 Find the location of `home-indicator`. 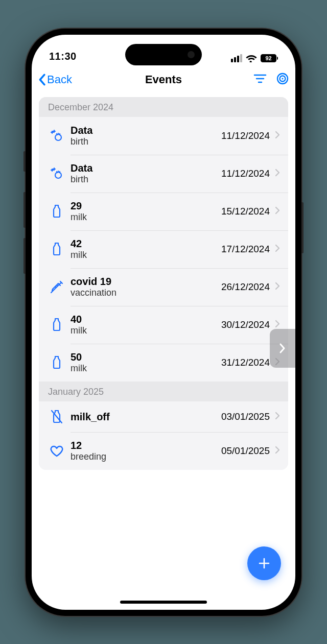

home-indicator is located at coordinates (164, 602).